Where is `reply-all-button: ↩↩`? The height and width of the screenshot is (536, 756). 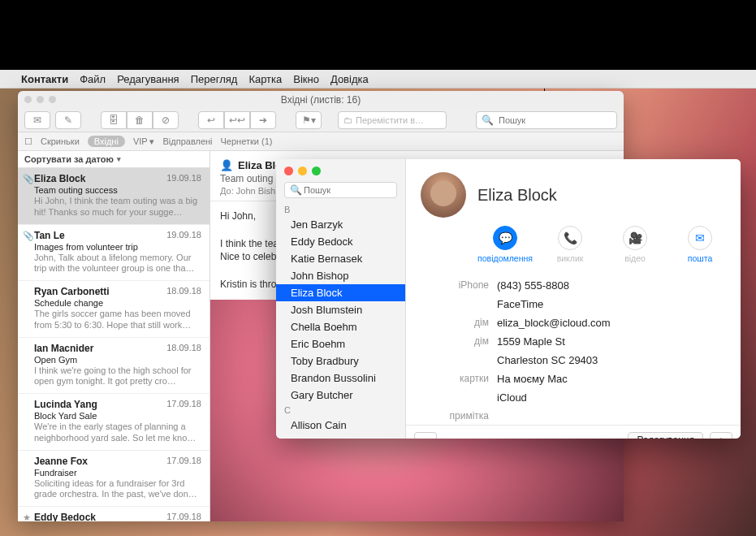
reply-all-button: ↩↩ is located at coordinates (237, 120).